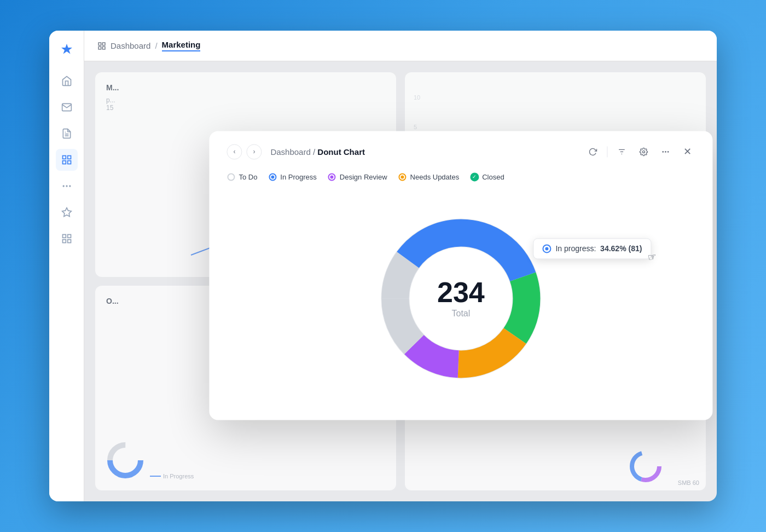  I want to click on smb-label: SMB 60, so click(688, 483).